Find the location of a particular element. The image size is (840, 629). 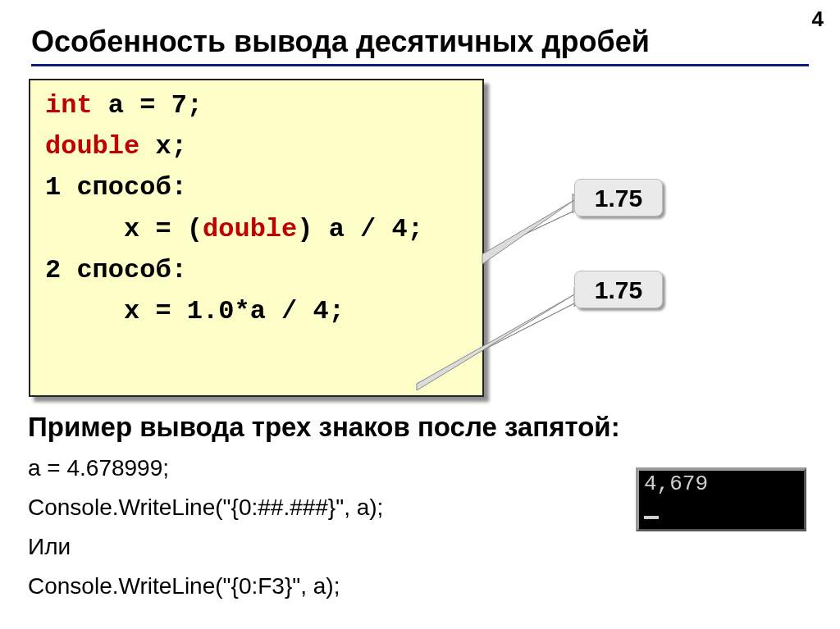

console-cursor-line is located at coordinates (651, 508).